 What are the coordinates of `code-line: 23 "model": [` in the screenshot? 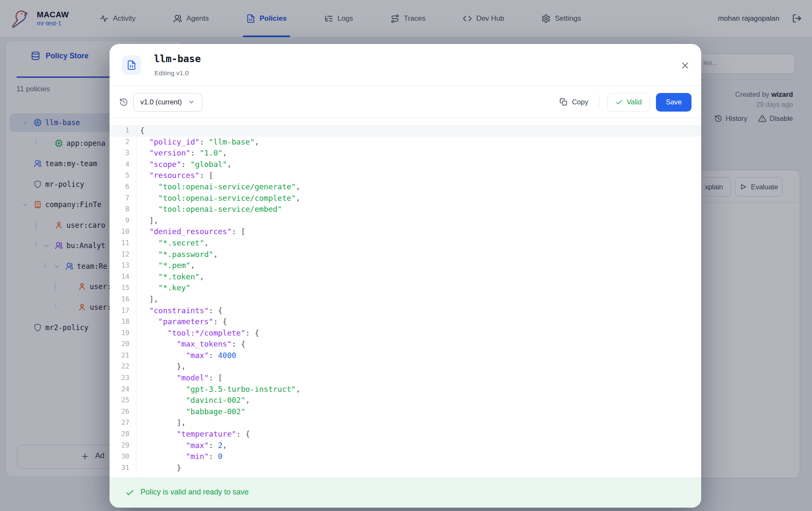 It's located at (405, 378).